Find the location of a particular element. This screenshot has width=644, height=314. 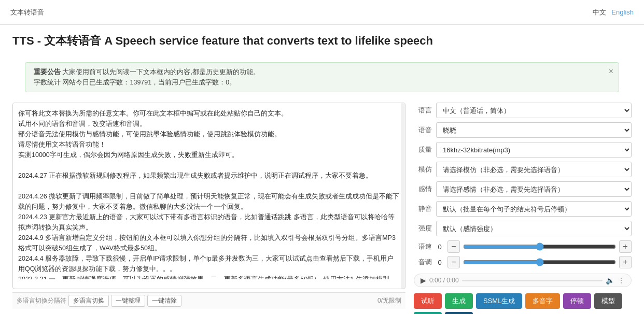

header-lang: 中文 English is located at coordinates (613, 12).